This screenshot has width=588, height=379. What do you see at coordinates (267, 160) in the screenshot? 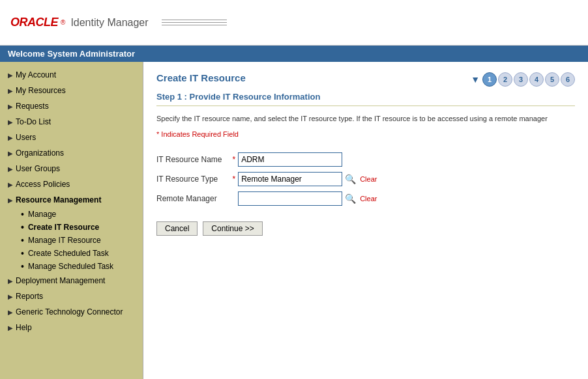
I see `form-row-it-resource-name: IT Resource Name *` at bounding box center [267, 160].